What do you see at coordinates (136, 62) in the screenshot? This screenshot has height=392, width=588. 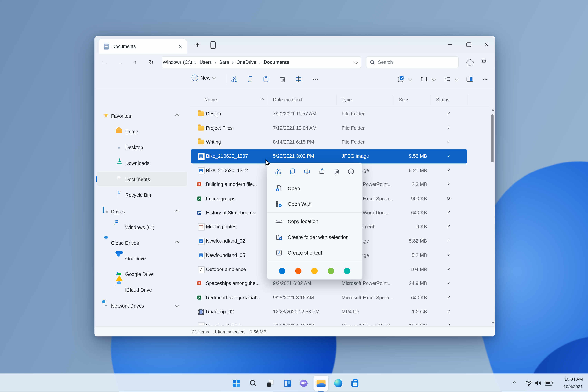 I see `up-button: ↑` at bounding box center [136, 62].